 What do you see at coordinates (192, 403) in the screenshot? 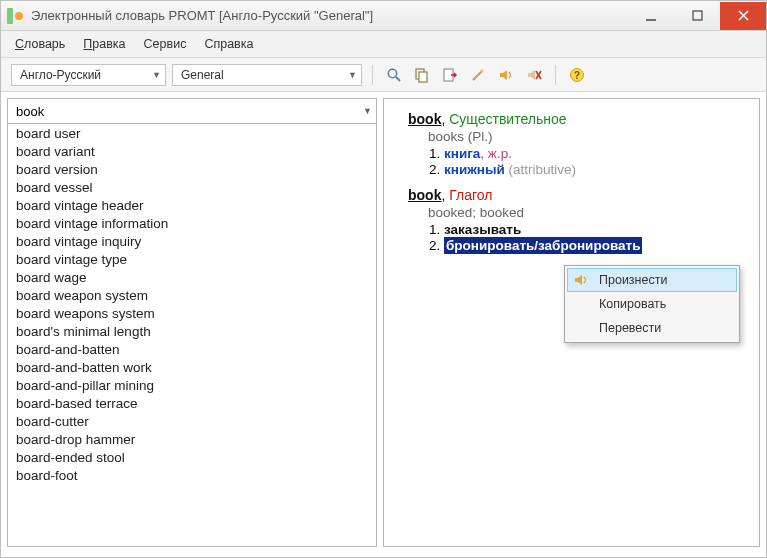
I see `list-item: board-based terrace` at bounding box center [192, 403].